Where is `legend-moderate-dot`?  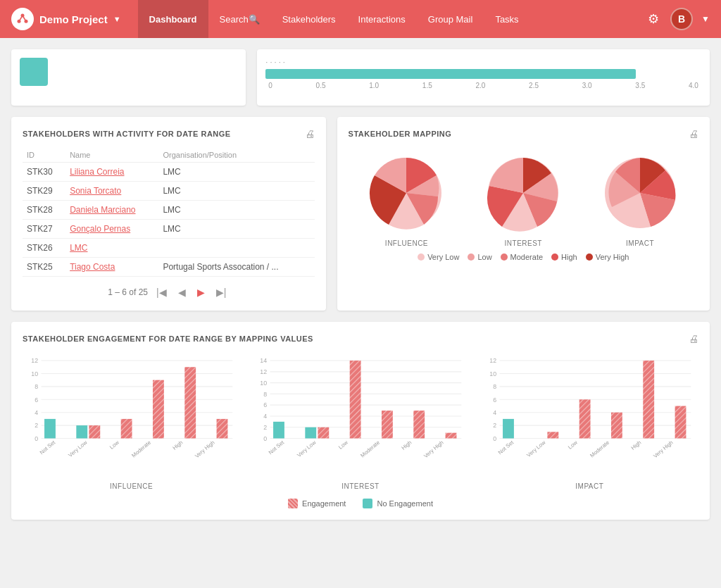
legend-moderate-dot is located at coordinates (504, 257).